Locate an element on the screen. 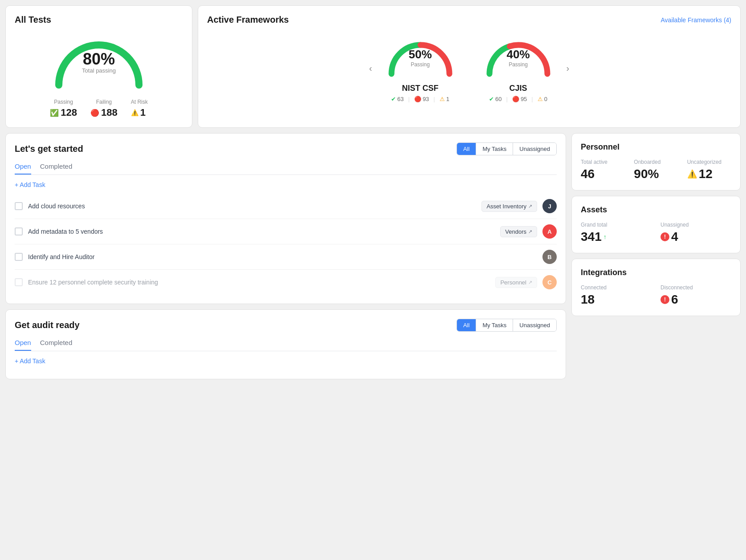 This screenshot has width=746, height=560. get-audit-ready-filters: All My Tasks Unassigned is located at coordinates (507, 325).